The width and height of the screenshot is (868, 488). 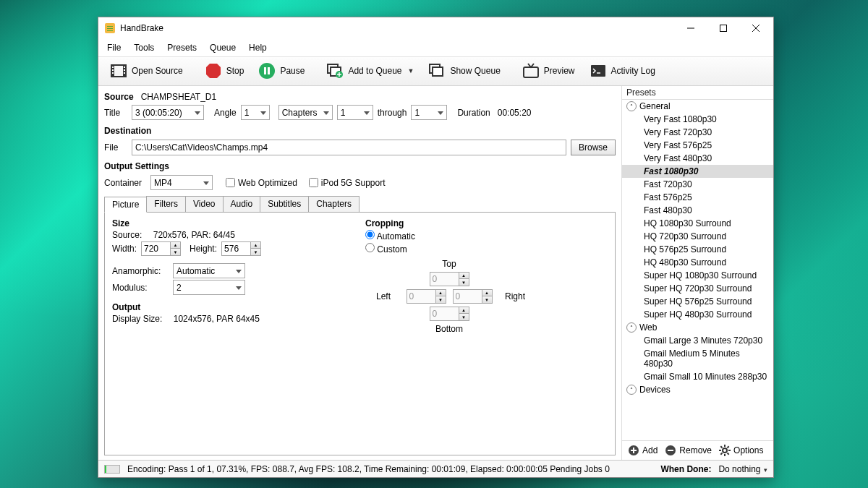 What do you see at coordinates (435, 71) in the screenshot?
I see `toolbar: Open Source Stop Pause Add to Queue ▼ Sh…` at bounding box center [435, 71].